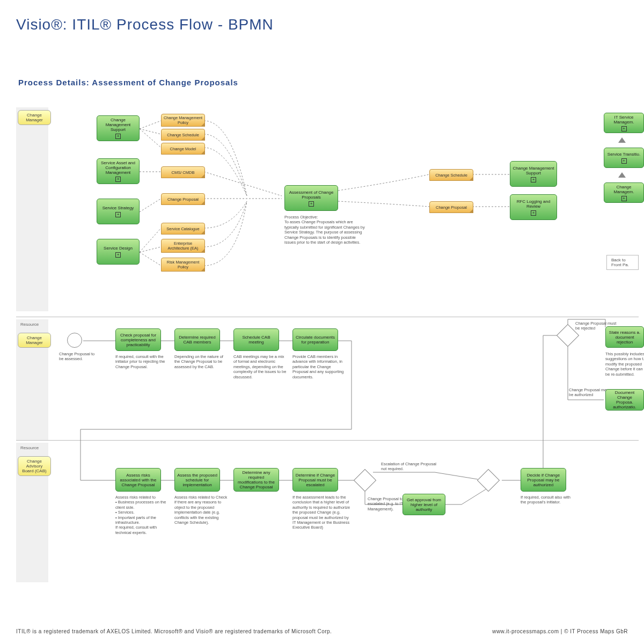 Image resolution: width=644 pixels, height=644 pixels. What do you see at coordinates (625, 400) in the screenshot?
I see `task-document-auth: Document Change Proposa. authorizatio.` at bounding box center [625, 400].